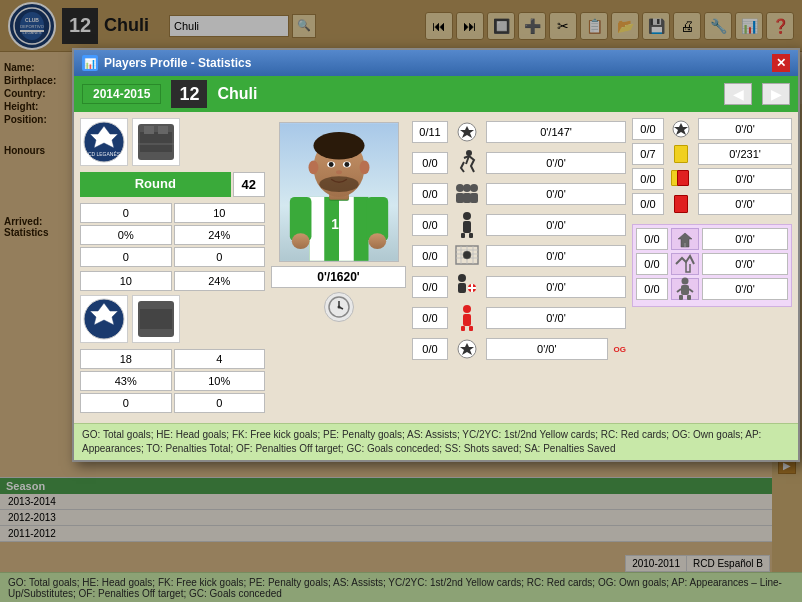 This screenshot has height=602, width=802. I want to click on stat-icon-run, so click(467, 163).